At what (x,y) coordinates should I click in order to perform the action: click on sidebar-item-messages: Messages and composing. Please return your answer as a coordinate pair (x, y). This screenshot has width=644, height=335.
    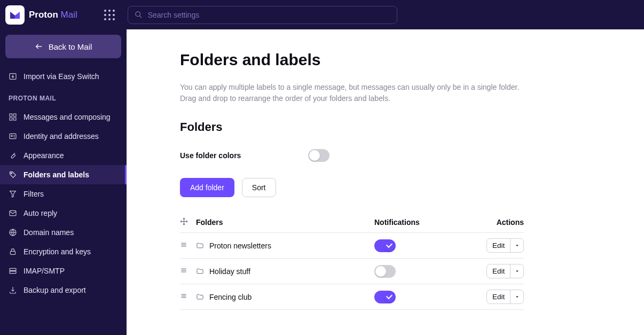
    Looking at the image, I should click on (63, 117).